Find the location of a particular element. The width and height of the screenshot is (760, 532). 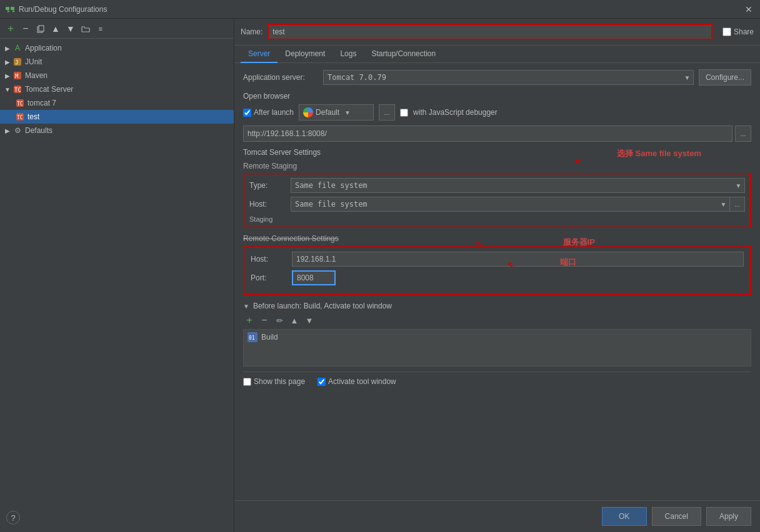

svg-text: J is located at coordinates (16, 62).